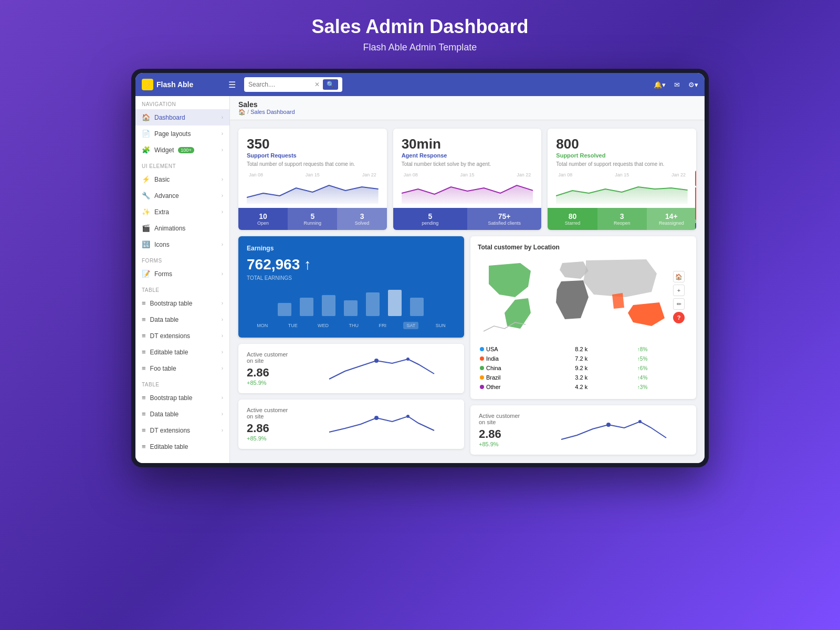  I want to click on sidebar-item-dt-extensions: ≡ DT extensions ›, so click(183, 336).